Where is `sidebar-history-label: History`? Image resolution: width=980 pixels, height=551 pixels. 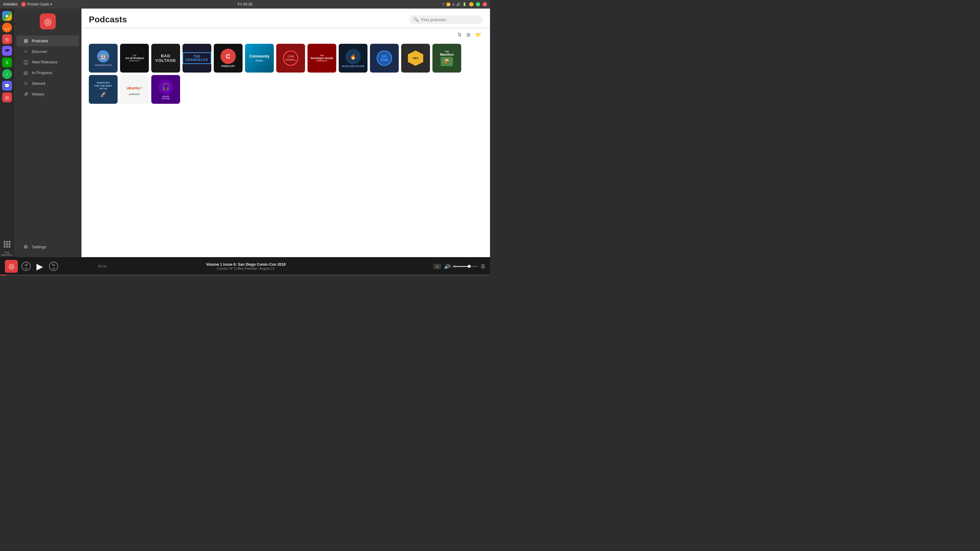
sidebar-history-label: History is located at coordinates (38, 94).